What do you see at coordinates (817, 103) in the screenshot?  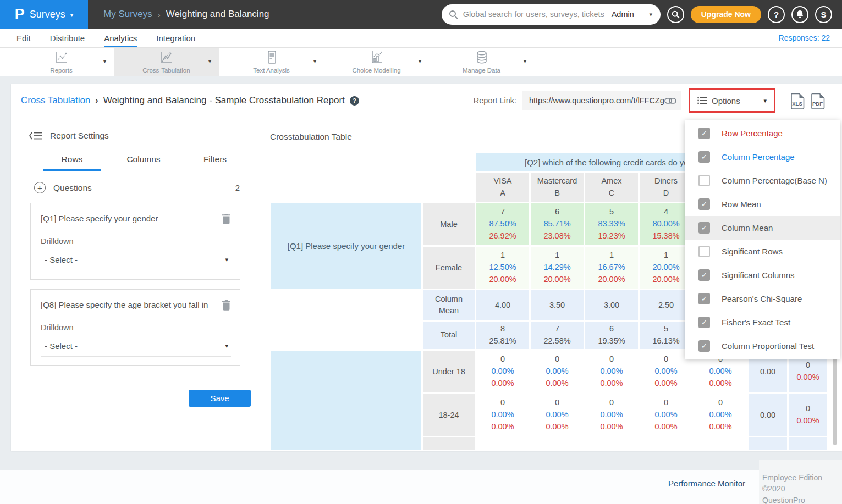 I see `svg-text: PDF` at bounding box center [817, 103].